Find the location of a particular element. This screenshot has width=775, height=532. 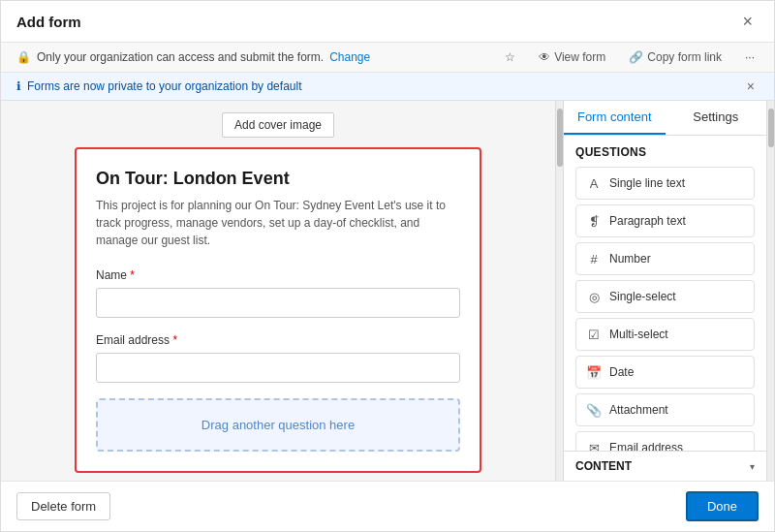

attachment-icon: 📎 is located at coordinates (594, 410).